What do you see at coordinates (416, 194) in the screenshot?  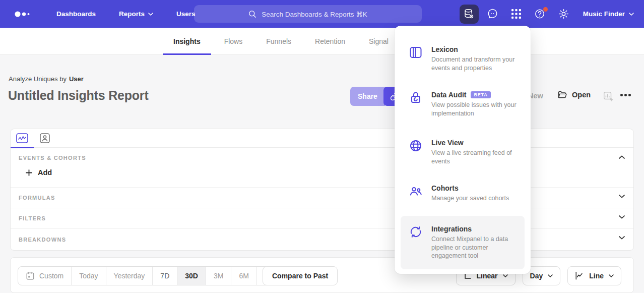 I see `cohorts-users-icon` at bounding box center [416, 194].